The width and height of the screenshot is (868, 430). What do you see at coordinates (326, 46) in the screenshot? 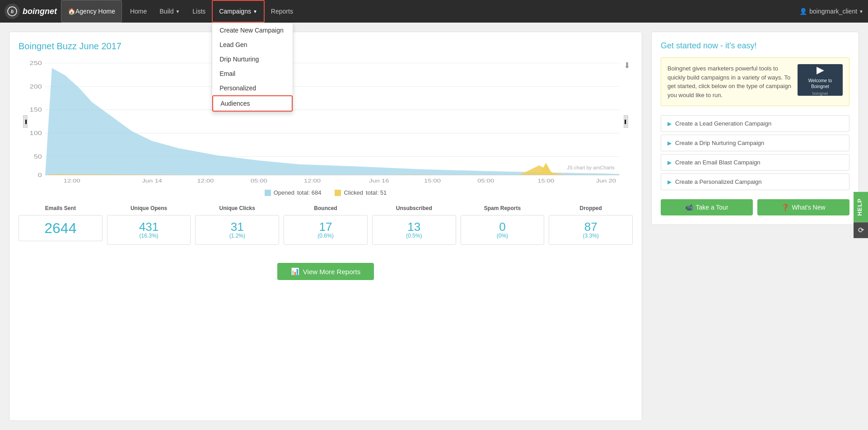
I see `panel-title: Boingnet Buzz June 2017` at bounding box center [326, 46].